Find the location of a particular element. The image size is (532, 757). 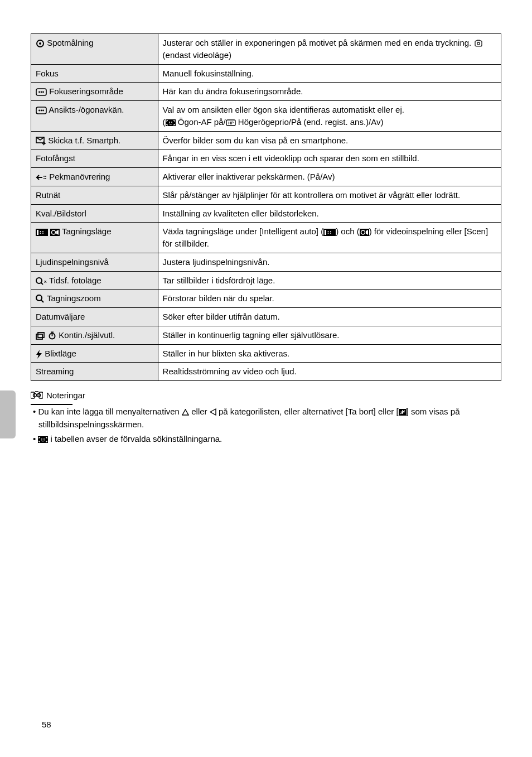

table-row: LjudinspelningsnivåJustera ljudinspelnin… is located at coordinates (267, 262).